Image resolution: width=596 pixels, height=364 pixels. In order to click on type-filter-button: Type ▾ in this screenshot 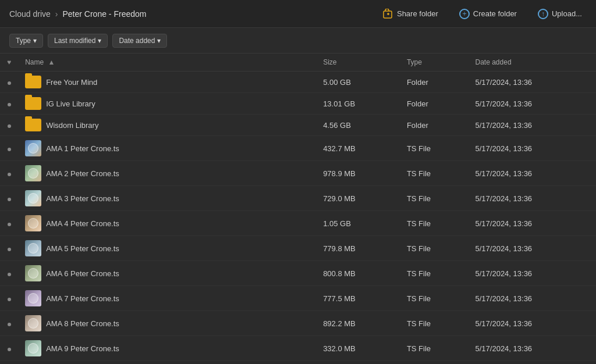, I will do `click(26, 41)`.